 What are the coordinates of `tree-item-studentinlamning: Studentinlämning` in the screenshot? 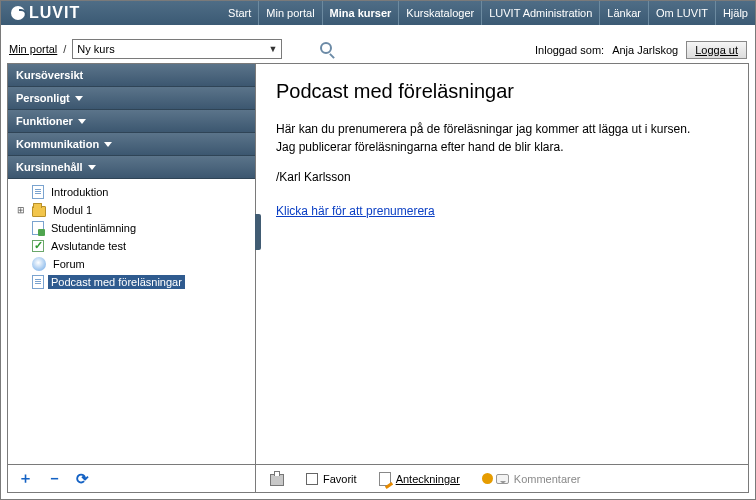 It's located at (132, 228).